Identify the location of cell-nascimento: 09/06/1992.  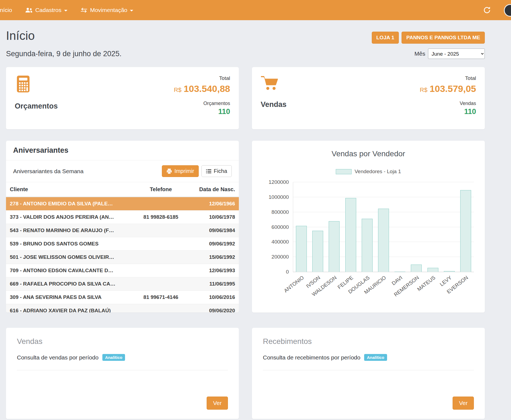
(215, 244).